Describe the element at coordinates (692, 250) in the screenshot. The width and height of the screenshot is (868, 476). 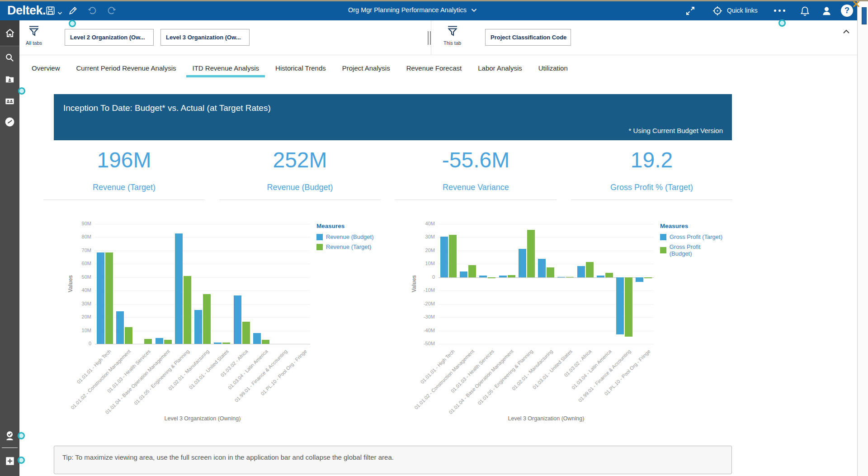
I see `legend-entry: Gross Profit (Budget)` at that location.